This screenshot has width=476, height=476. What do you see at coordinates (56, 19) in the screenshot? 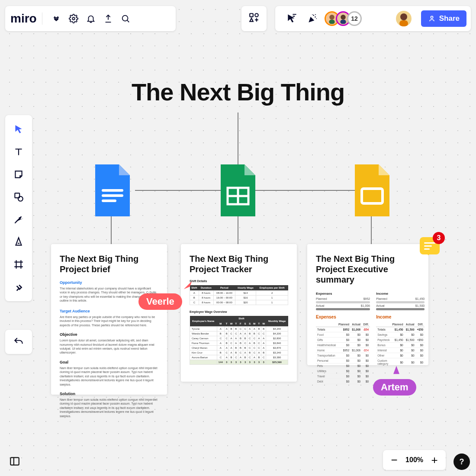
I see `board-menu-button` at bounding box center [56, 19].